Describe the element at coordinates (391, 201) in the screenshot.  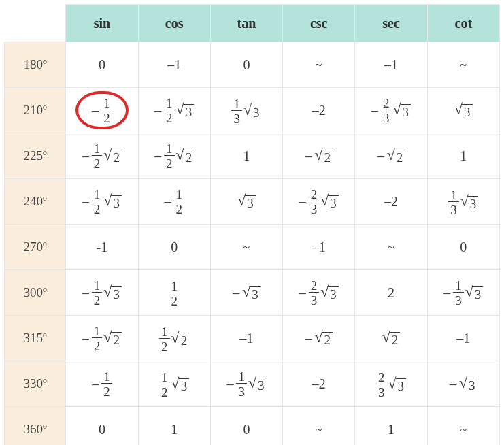
I see `value-cell-sec: –2` at that location.